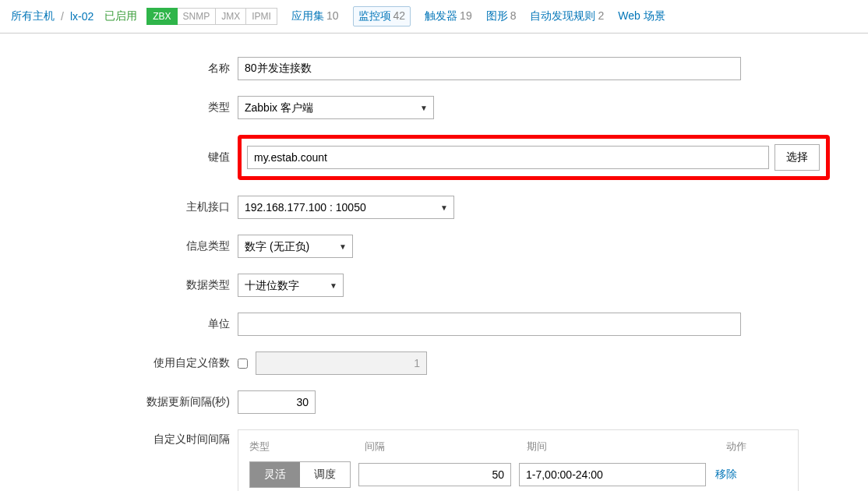 This screenshot has width=868, height=491. What do you see at coordinates (341, 363) in the screenshot?
I see `input-custom-multiplier` at bounding box center [341, 363].